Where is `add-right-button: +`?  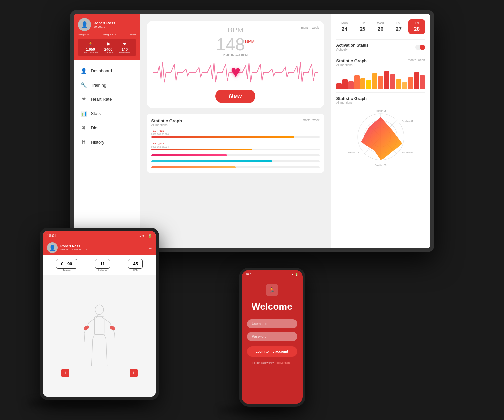 add-right-button: + is located at coordinates (134, 373).